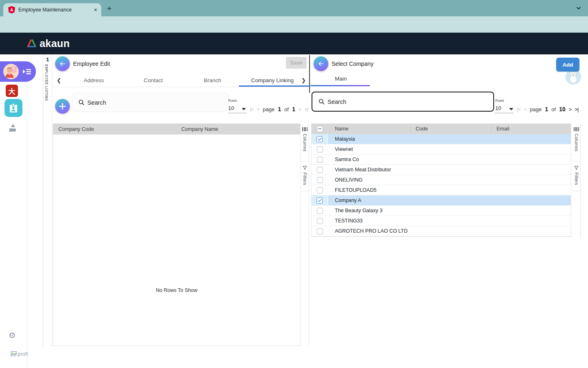  Describe the element at coordinates (154, 80) in the screenshot. I see `tab-contact: Contact` at that location.